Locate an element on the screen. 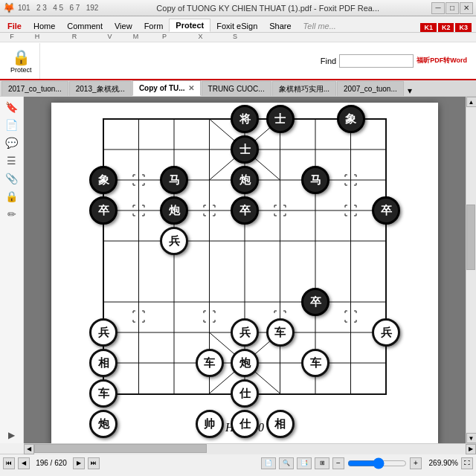  piece-pao2: 炮 is located at coordinates (174, 210).